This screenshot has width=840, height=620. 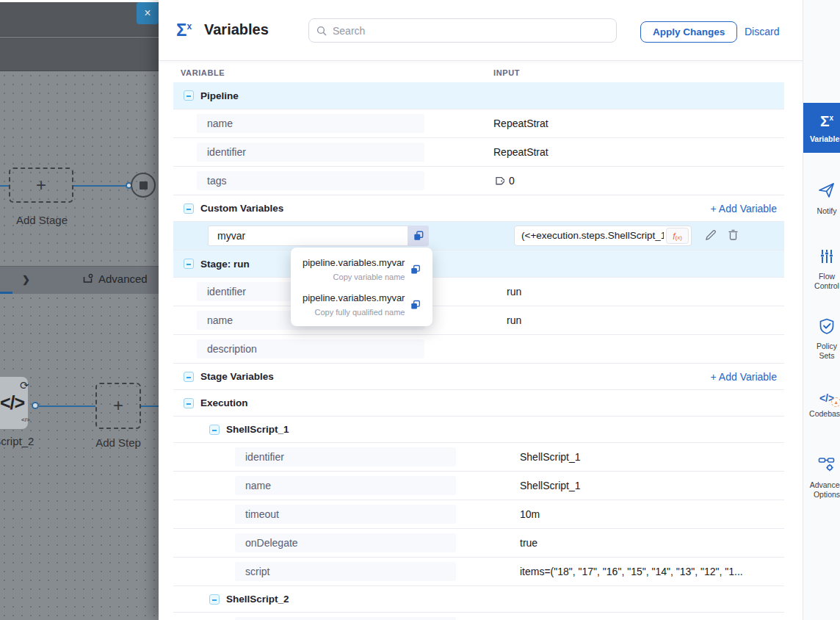 What do you see at coordinates (118, 442) in the screenshot?
I see `add-step-label: Add Step` at bounding box center [118, 442].